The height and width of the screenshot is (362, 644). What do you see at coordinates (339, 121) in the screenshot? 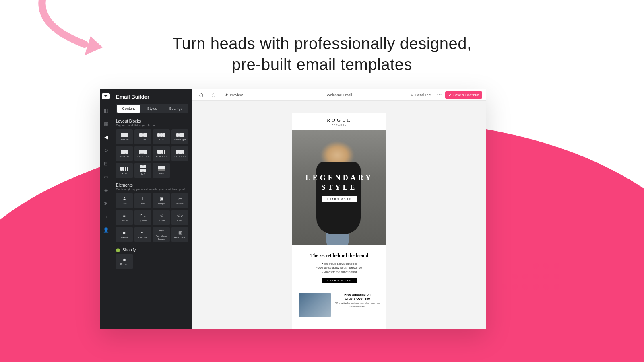
I see `brand-name: ROGUE` at bounding box center [339, 121].